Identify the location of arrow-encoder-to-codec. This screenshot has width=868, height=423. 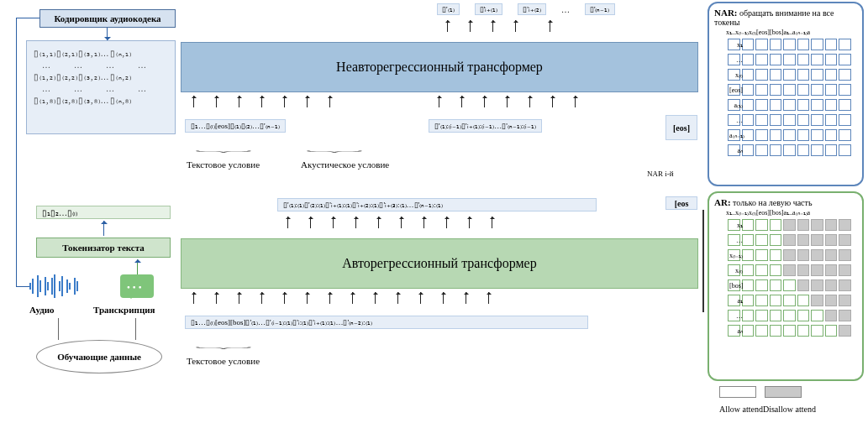
(108, 34).